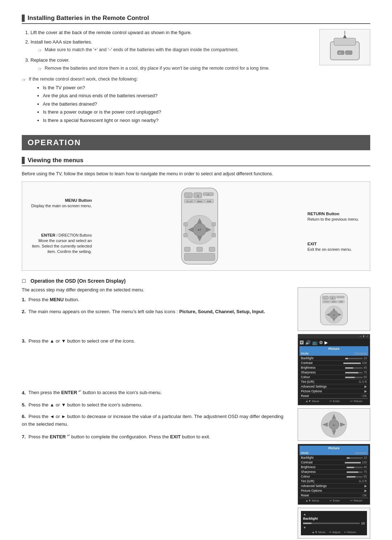 This screenshot has width=392, height=540. I want to click on exit-title: EXIT, so click(336, 244).